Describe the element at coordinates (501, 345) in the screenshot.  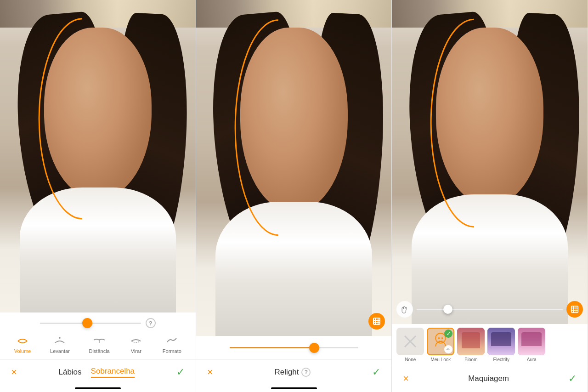
I see `makeup-electrify: ✓ Electrify` at that location.